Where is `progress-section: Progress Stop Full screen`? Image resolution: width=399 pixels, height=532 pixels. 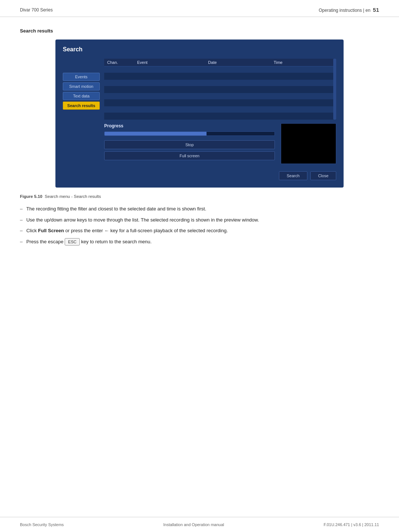
progress-section: Progress Stop Full screen is located at coordinates (190, 142).